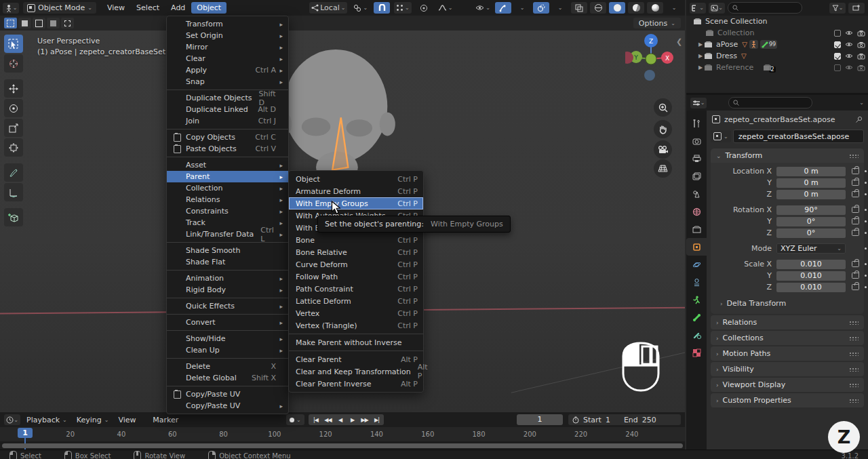  What do you see at coordinates (717, 8) in the screenshot?
I see `display-mode-dropdown: ⌄` at bounding box center [717, 8].